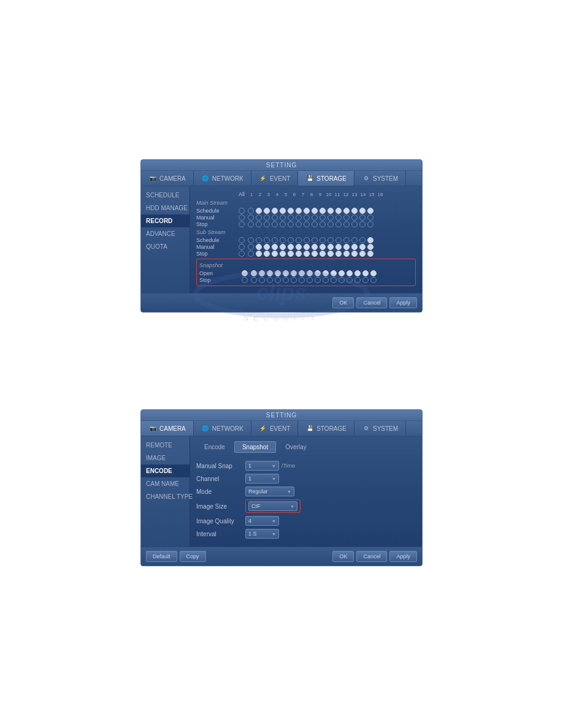  What do you see at coordinates (306, 218) in the screenshot?
I see `main-manual-row: Manual` at bounding box center [306, 218].